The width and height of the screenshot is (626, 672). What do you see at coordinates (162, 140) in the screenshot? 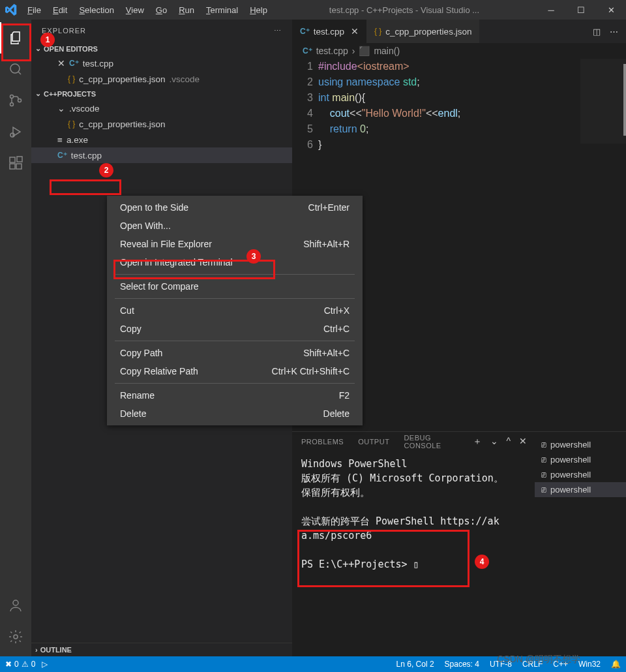
I see `tree-item-aexe: ≡a.exe` at bounding box center [162, 140].